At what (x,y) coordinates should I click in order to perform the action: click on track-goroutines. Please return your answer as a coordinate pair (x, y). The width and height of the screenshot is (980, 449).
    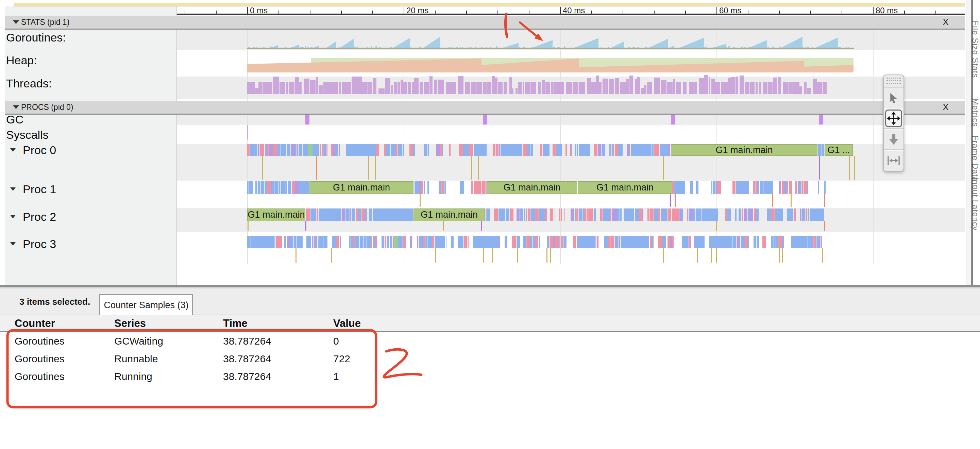
    Looking at the image, I should click on (571, 40).